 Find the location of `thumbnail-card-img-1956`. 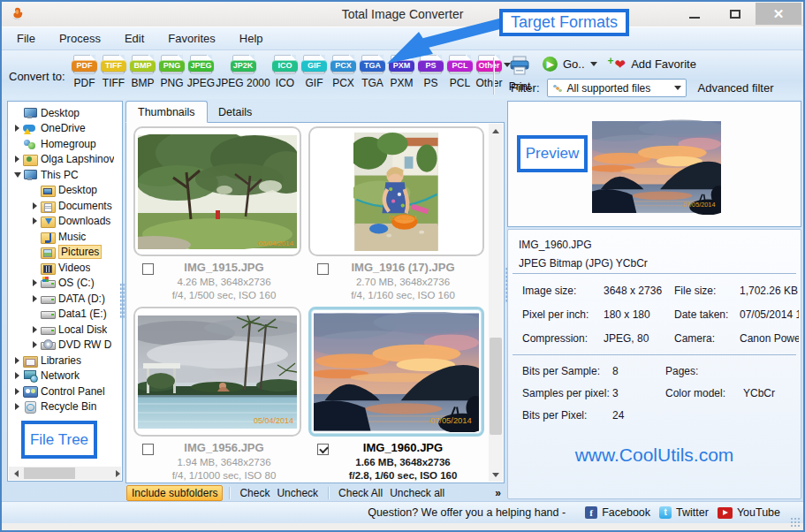

thumbnail-card-img-1956 is located at coordinates (217, 371).